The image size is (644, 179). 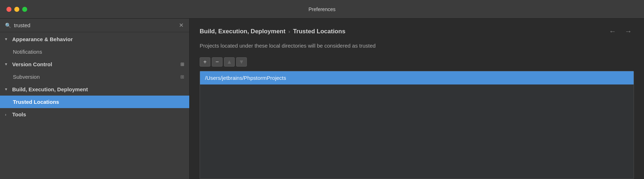 I want to click on sidebar-item-notifications: Notifications, so click(x=94, y=52).